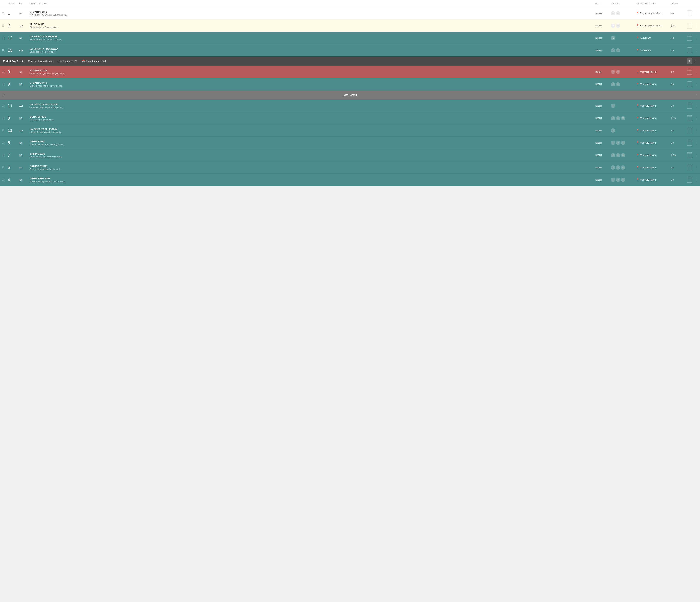  Describe the element at coordinates (350, 50) in the screenshot. I see `table-row: ☰13EXTLA SIRENITA - DOORWAYStuart slides…` at that location.